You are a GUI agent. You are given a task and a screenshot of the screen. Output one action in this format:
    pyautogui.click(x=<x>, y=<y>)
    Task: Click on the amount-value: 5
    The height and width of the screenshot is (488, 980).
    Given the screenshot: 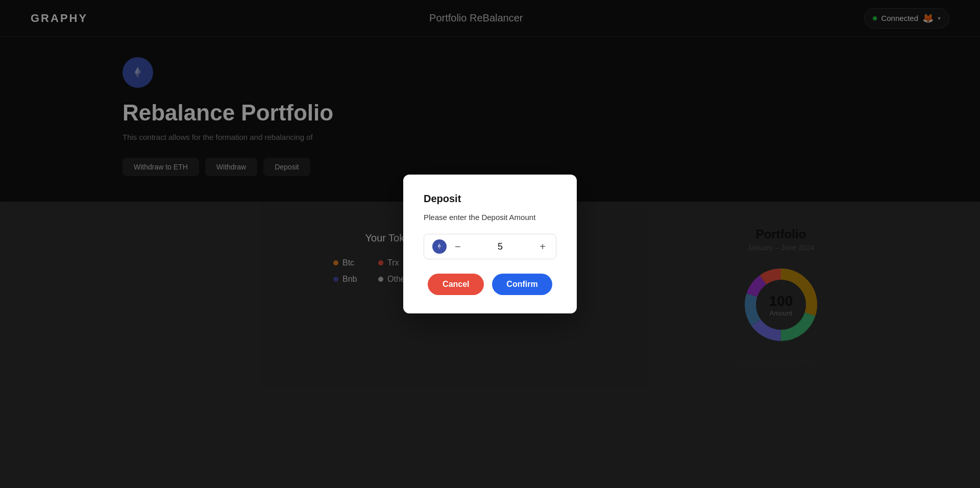 What is the action you would take?
    pyautogui.click(x=500, y=247)
    